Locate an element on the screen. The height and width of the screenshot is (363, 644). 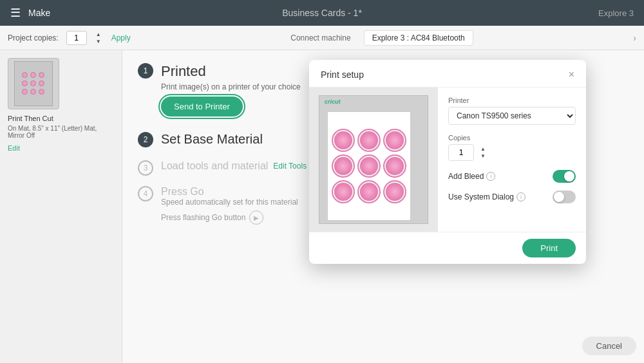
bleed-info-icon: i is located at coordinates (491, 176).